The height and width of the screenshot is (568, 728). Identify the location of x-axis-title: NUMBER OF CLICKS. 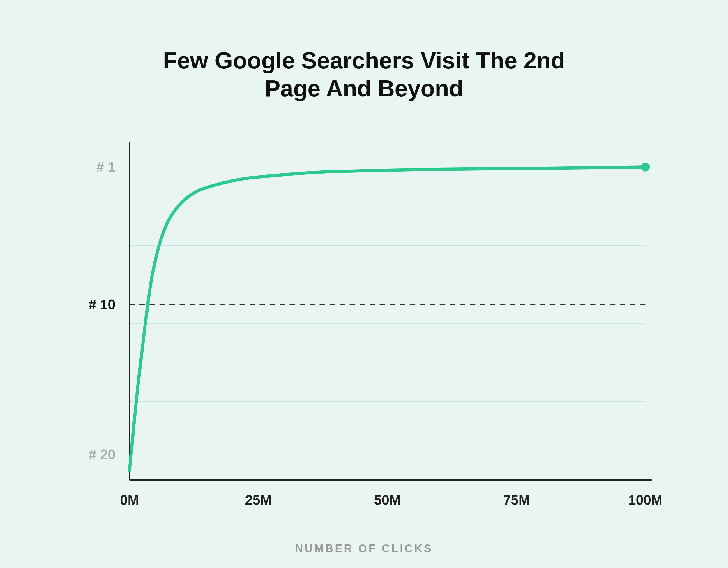
(364, 549).